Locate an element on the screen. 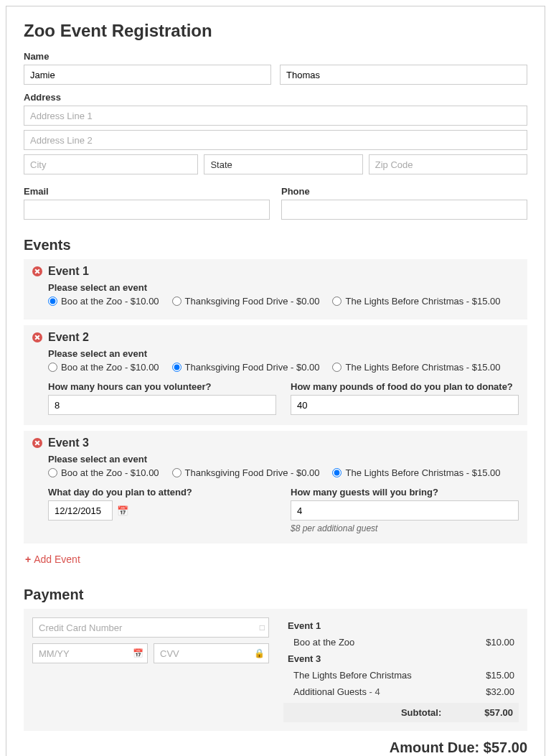  summary-e1-head: Event 1 is located at coordinates (304, 626).